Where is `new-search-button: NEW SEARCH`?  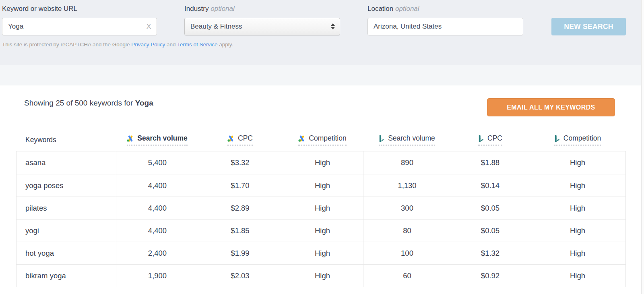 new-search-button: NEW SEARCH is located at coordinates (588, 27).